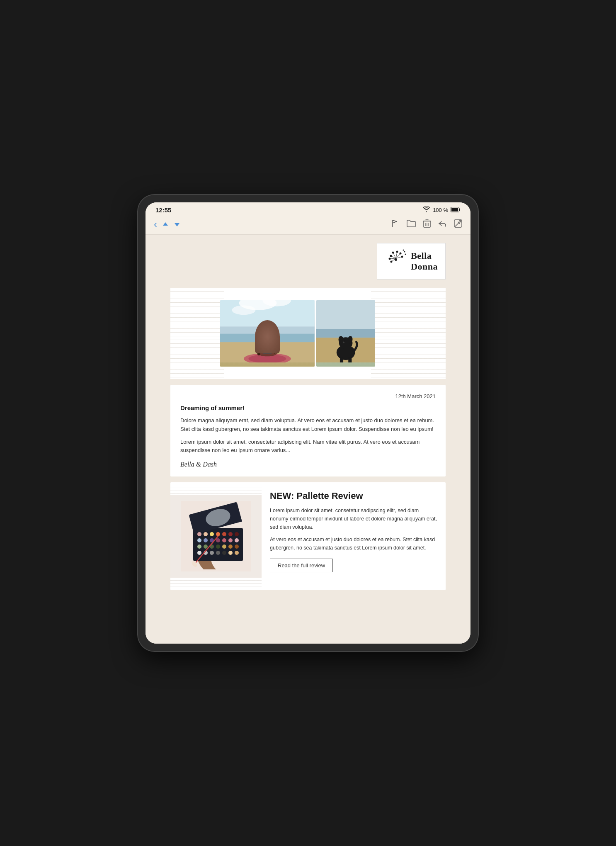 The image size is (616, 846). What do you see at coordinates (308, 425) in the screenshot?
I see `article-body-1: Dolore magna aliquyam erat, sed diam vol…` at bounding box center [308, 425].